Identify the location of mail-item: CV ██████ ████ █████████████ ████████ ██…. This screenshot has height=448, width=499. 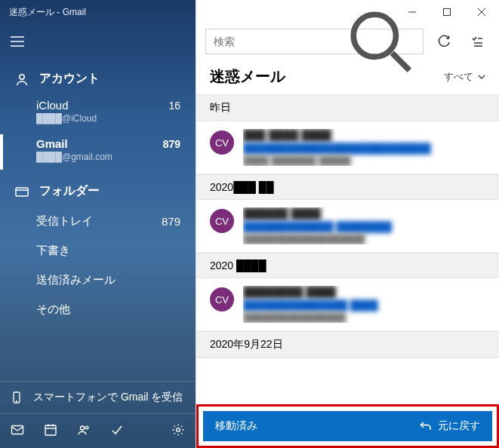
(347, 226).